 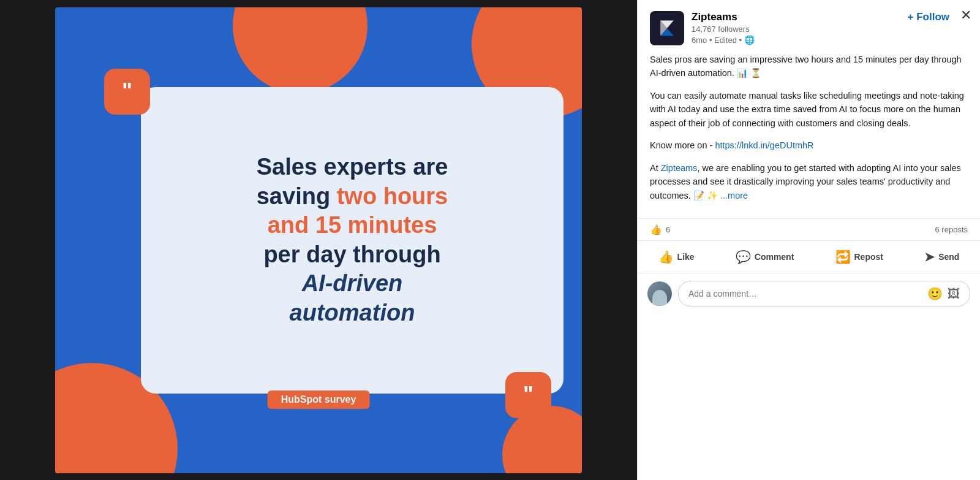 What do you see at coordinates (744, 257) in the screenshot?
I see `comment-icon: 💬` at bounding box center [744, 257].